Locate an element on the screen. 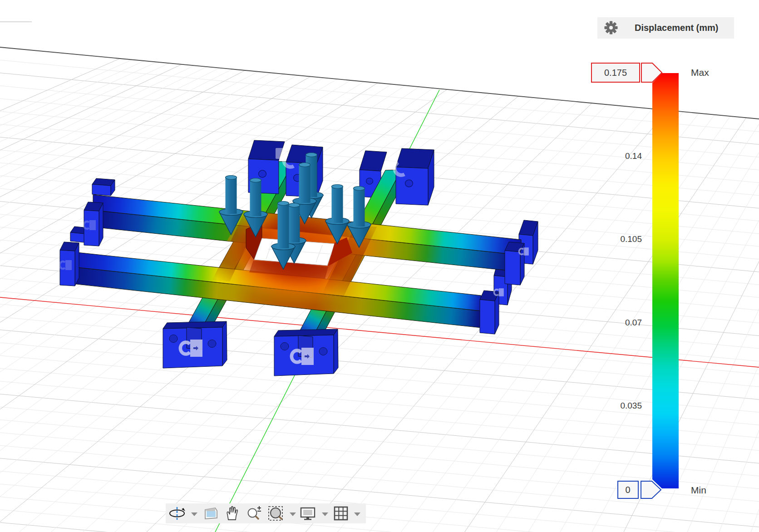 The image size is (759, 532). svg-text: Min is located at coordinates (699, 490).